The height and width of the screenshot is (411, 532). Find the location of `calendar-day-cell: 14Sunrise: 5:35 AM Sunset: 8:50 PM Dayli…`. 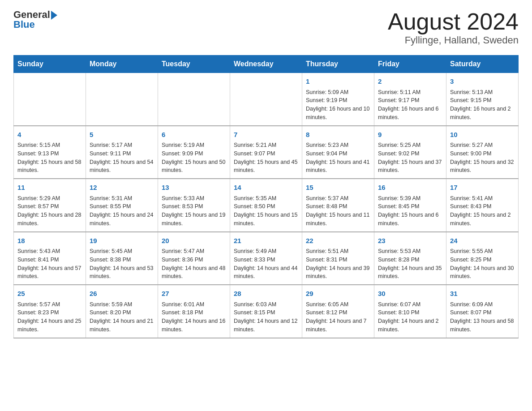

calendar-day-cell: 14Sunrise: 5:35 AM Sunset: 8:50 PM Dayli… is located at coordinates (266, 205).